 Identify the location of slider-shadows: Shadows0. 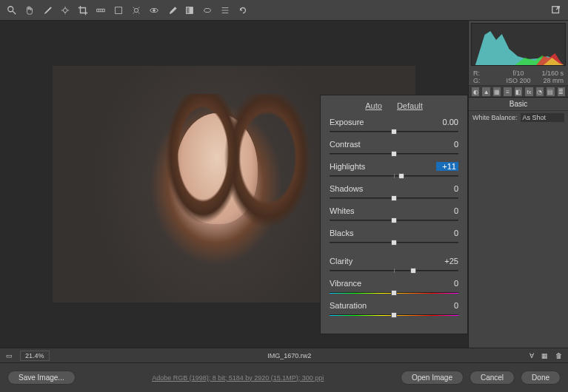
(394, 193).